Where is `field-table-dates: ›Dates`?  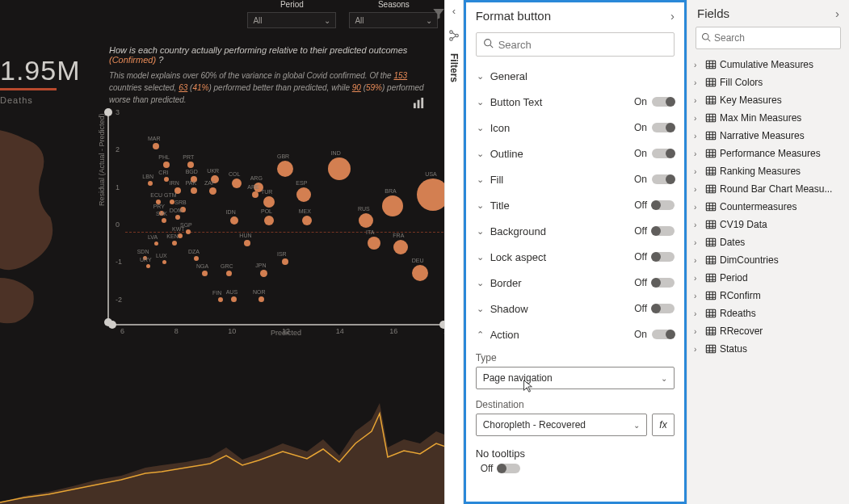
field-table-dates: ›Dates is located at coordinates (768, 242).